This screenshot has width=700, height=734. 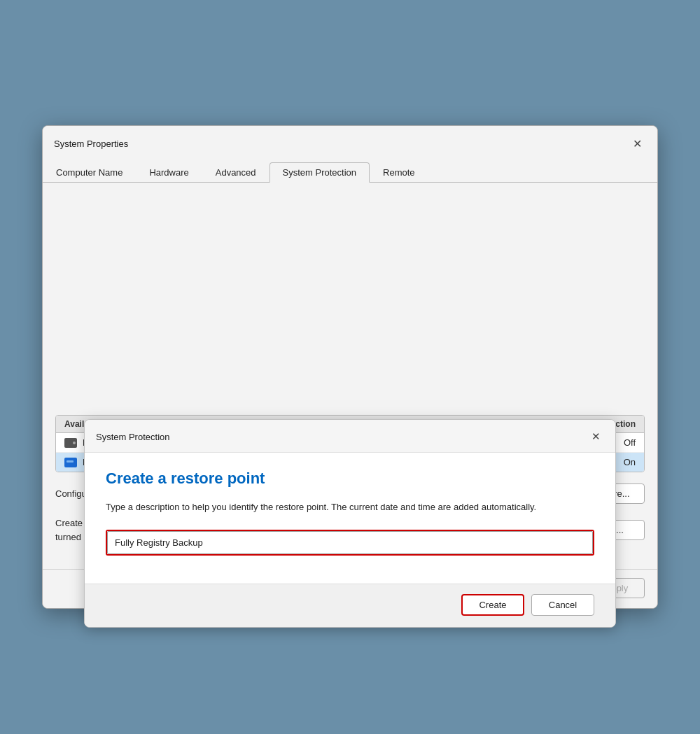 What do you see at coordinates (350, 605) in the screenshot?
I see `inner-dialog-footer: Create Cancel` at bounding box center [350, 605].